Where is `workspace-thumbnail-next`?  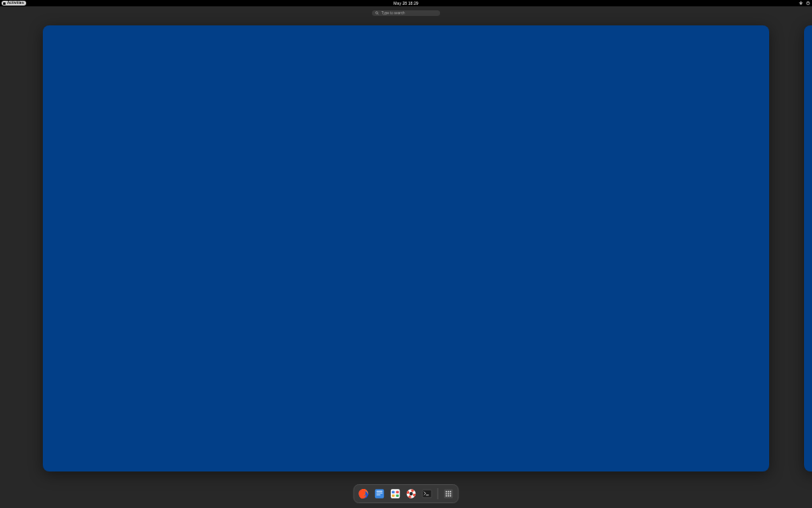
workspace-thumbnail-next is located at coordinates (808, 248).